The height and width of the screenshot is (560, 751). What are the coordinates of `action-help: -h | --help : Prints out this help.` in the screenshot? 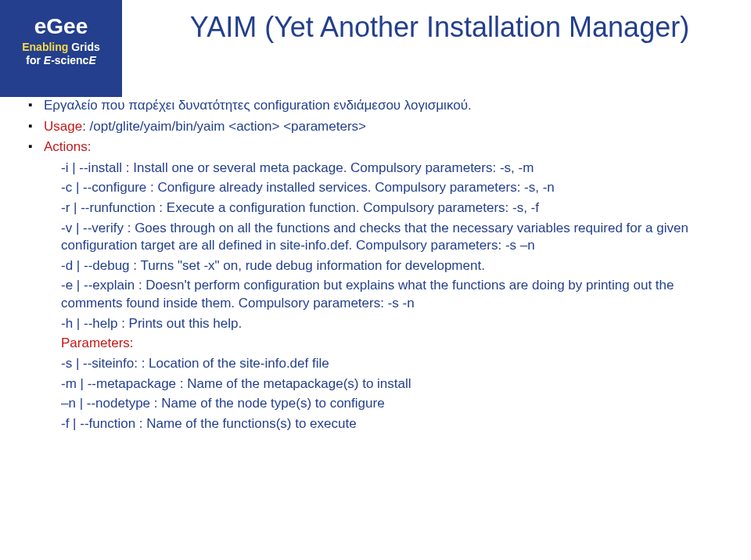 It's located at (379, 324).